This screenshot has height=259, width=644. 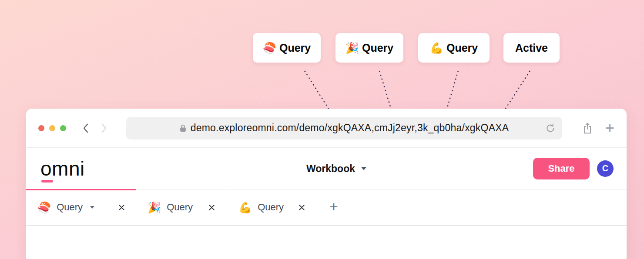 I want to click on workbook-title: Workbook, so click(x=331, y=169).